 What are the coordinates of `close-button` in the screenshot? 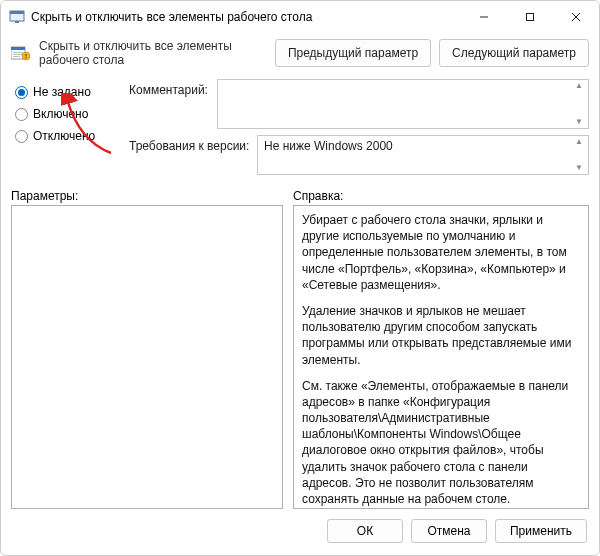 It's located at (576, 17).